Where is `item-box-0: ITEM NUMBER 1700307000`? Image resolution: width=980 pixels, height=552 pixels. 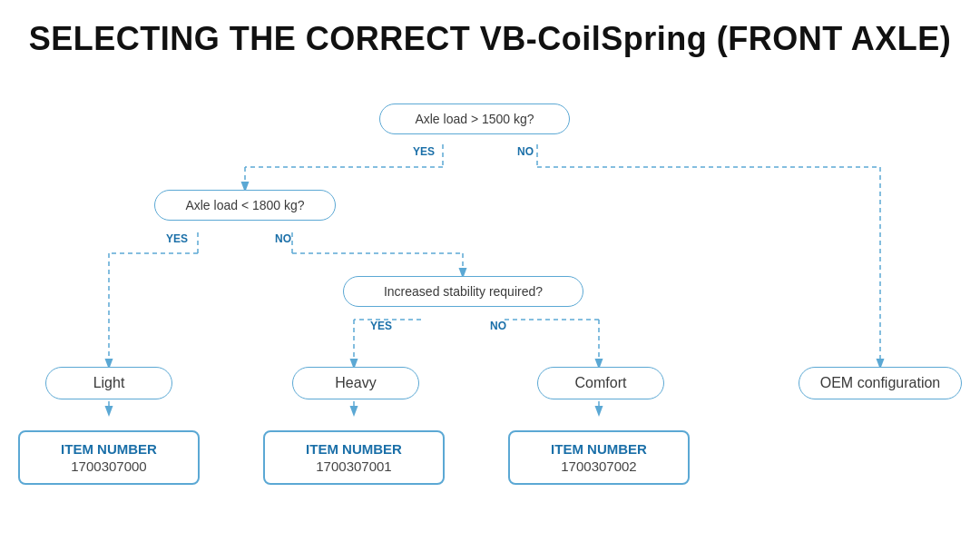
item-box-0: ITEM NUMBER 1700307000 is located at coordinates (109, 458).